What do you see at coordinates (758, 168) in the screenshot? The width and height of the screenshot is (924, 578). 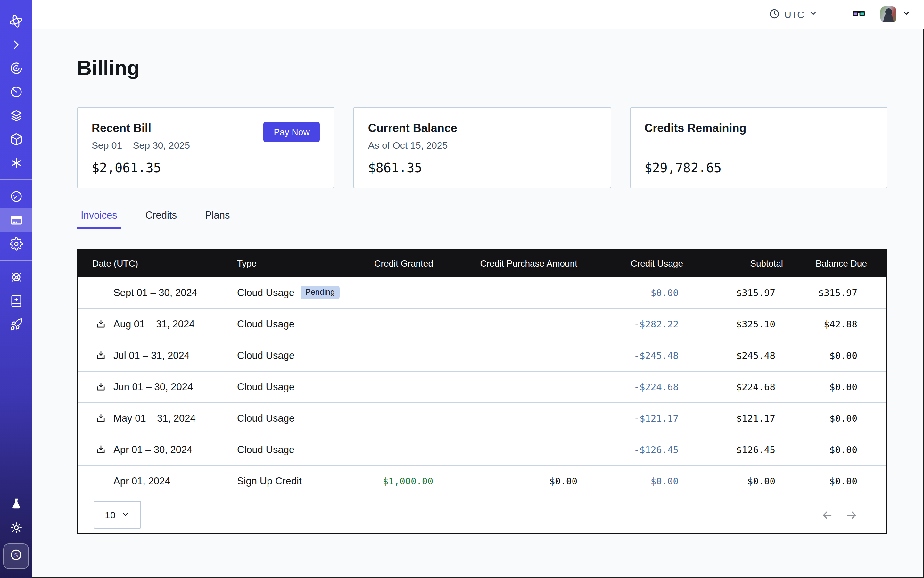 I see `card-amount: $29,782.65` at bounding box center [758, 168].